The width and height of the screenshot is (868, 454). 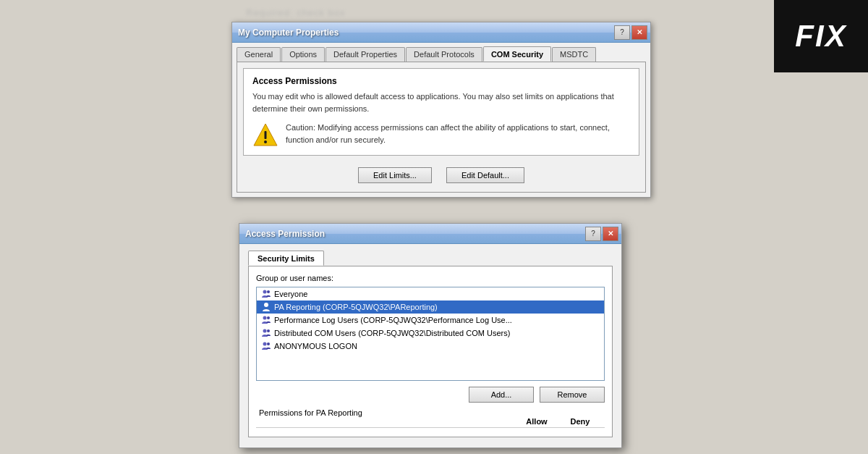 I want to click on list-item-performance-log: Performance Log Users (CORP-5QJWQ32\Perf…, so click(x=430, y=320).